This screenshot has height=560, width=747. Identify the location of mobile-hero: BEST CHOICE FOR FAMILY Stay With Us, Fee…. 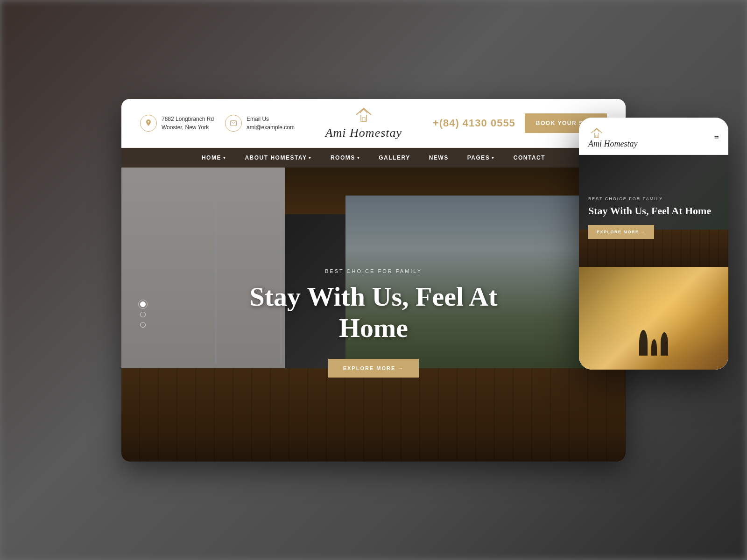
(654, 211).